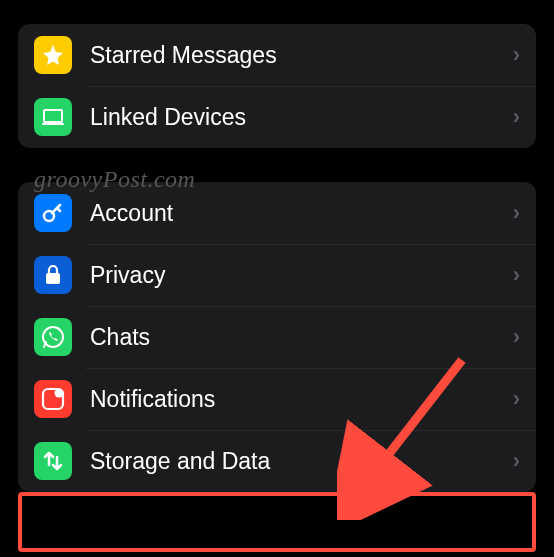 This screenshot has height=557, width=554. I want to click on laptop-icon, so click(53, 117).